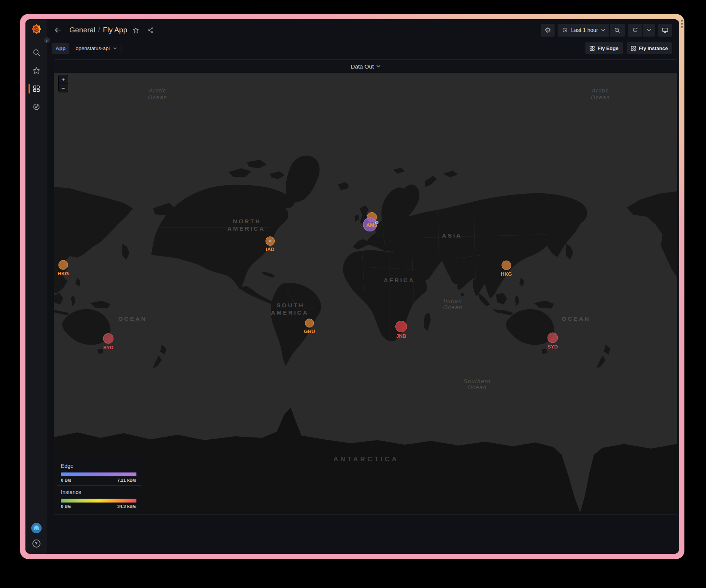 The height and width of the screenshot is (588, 706). I want to click on dashboards-grid-icon, so click(36, 89).